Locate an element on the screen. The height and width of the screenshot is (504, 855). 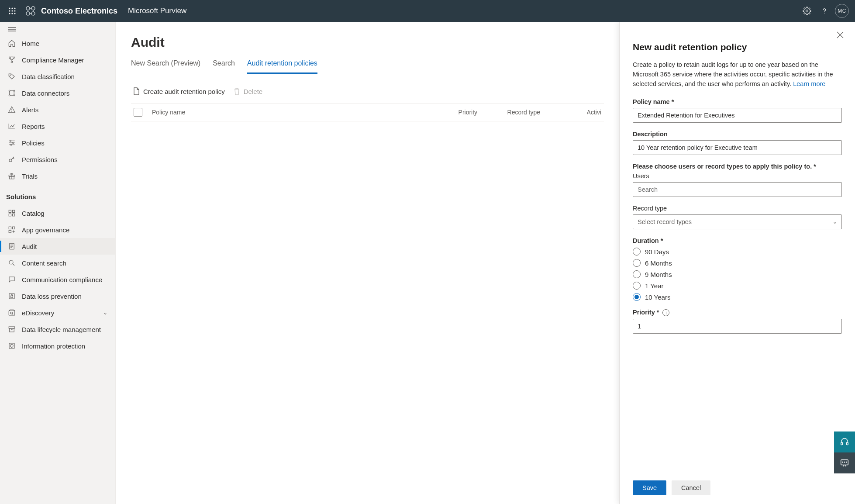
apps-icon is located at coordinates (12, 230).